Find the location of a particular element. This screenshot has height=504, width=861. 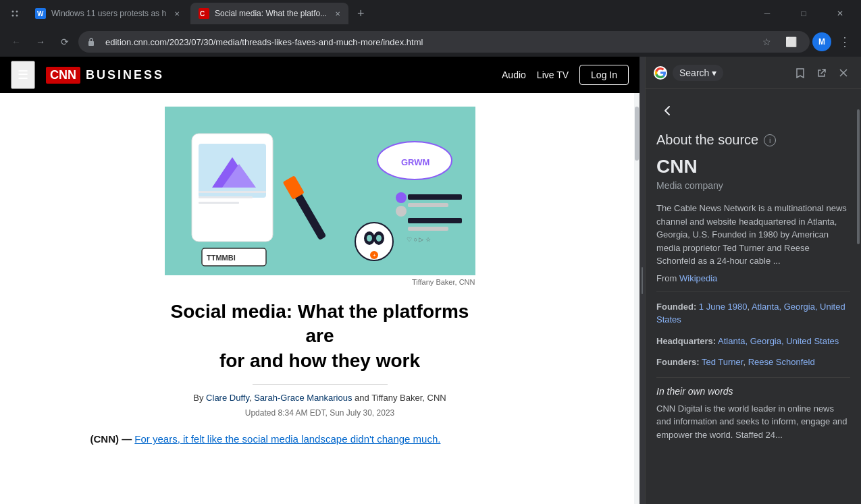

source-type: Media company is located at coordinates (754, 186).